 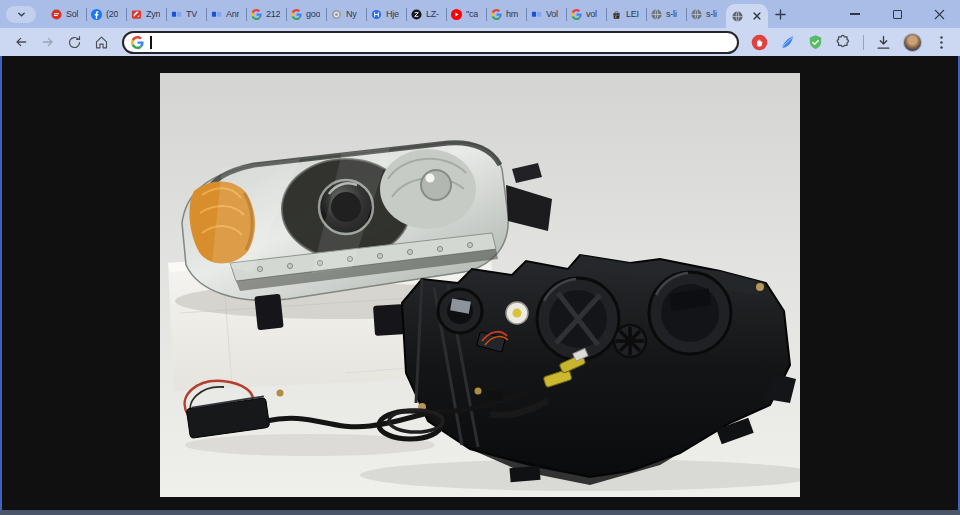 What do you see at coordinates (616, 14) in the screenshot?
I see `shopping-bag-icon` at bounding box center [616, 14].